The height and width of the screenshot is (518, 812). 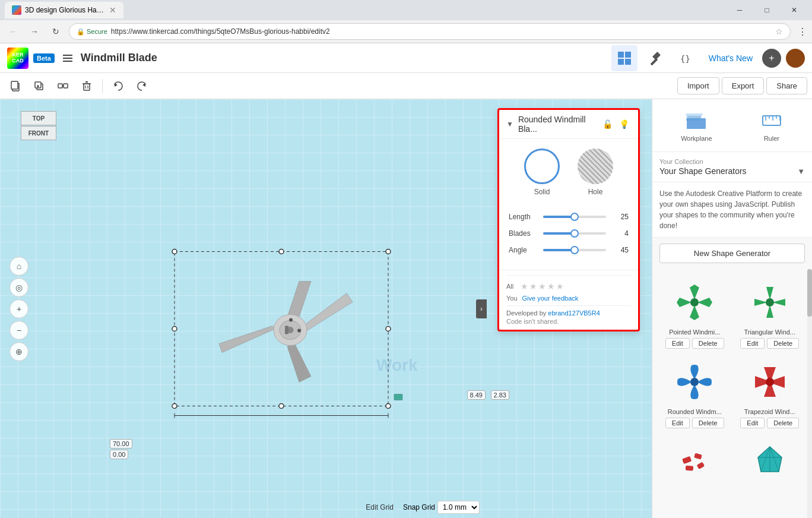 What do you see at coordinates (795, 58) in the screenshot?
I see `user-avatar` at bounding box center [795, 58].